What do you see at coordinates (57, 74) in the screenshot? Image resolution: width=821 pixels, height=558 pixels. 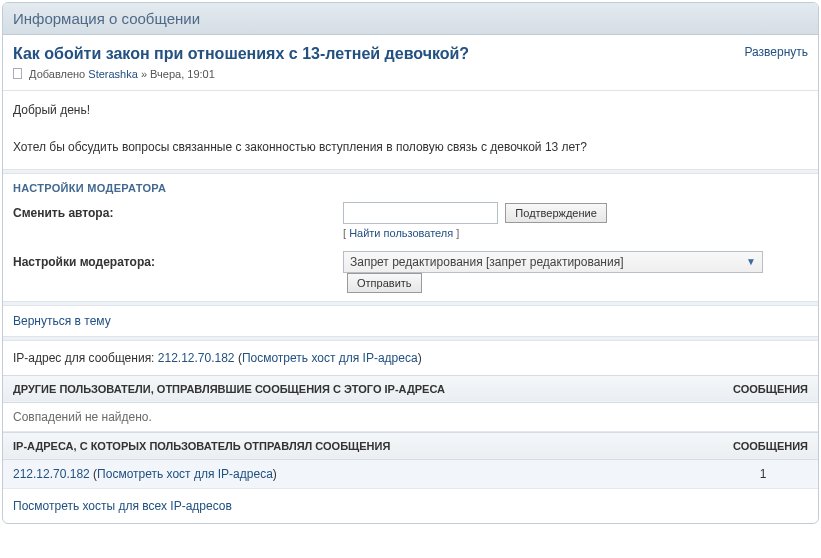 I see `added-prefix: Добавлено` at bounding box center [57, 74].